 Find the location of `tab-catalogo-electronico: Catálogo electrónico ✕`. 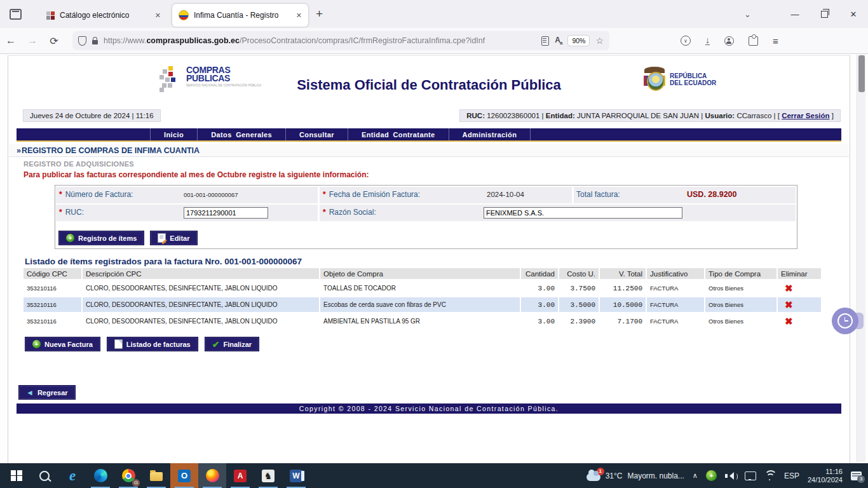

tab-catalogo-electronico: Catálogo electrónico ✕ is located at coordinates (104, 15).